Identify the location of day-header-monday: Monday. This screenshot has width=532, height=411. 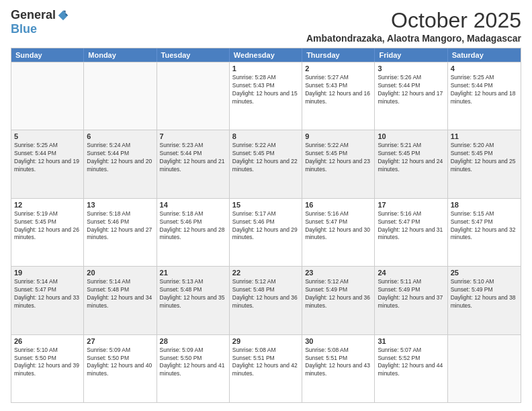
(120, 55).